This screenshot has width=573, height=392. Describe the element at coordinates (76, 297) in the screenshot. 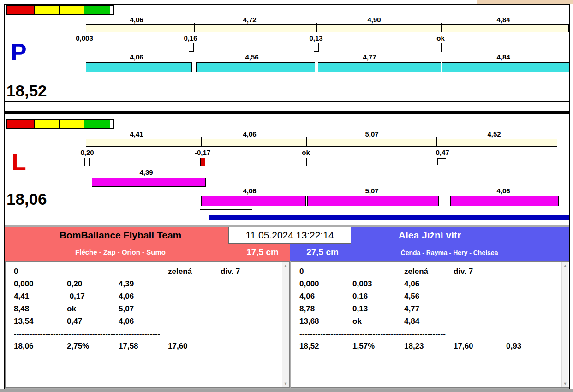

I see `result-cell: -0,17` at that location.